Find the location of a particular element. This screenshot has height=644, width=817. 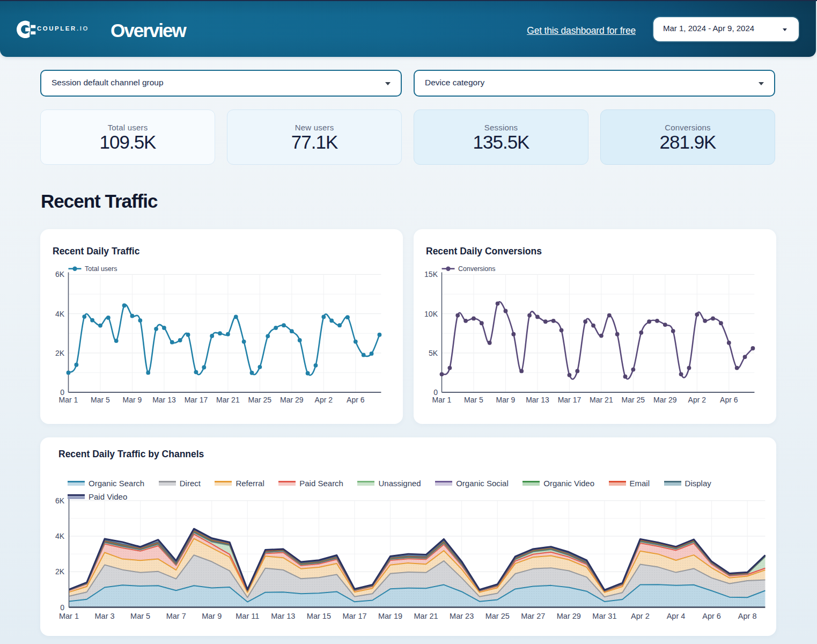

svg-text: Recent Daily Traffic is located at coordinates (97, 251).